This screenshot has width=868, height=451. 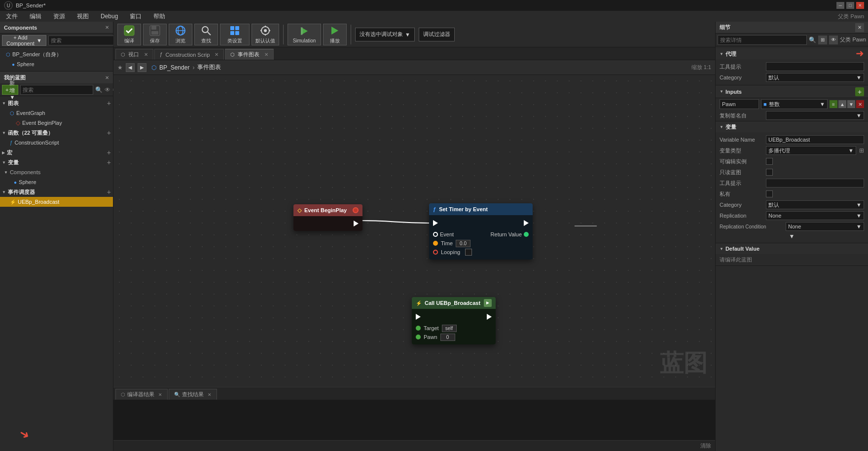 What do you see at coordinates (175, 68) in the screenshot?
I see `breadcrumb-bp-sender: BP_Sender` at bounding box center [175, 68].